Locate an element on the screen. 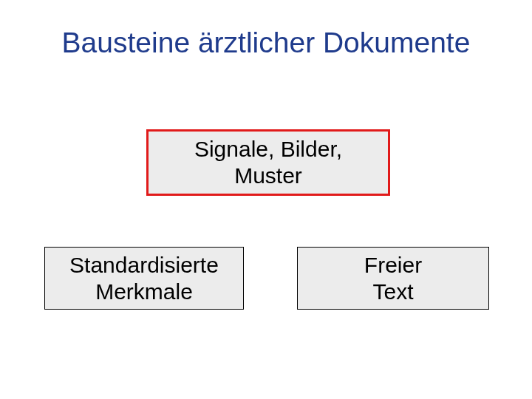 The image size is (532, 399). box-bottom-right-line1: Freier is located at coordinates (393, 265).